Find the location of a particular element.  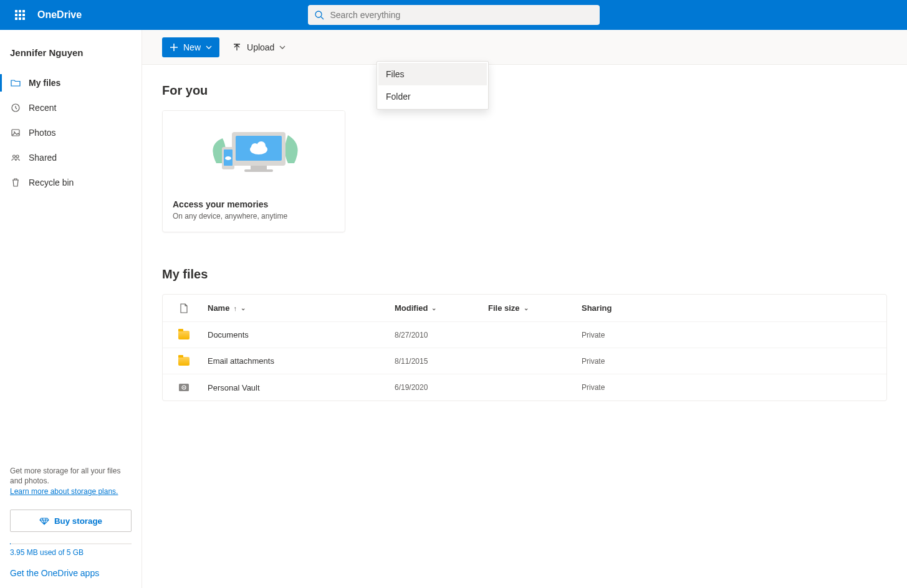

app-header: OneDrive is located at coordinates (454, 15).